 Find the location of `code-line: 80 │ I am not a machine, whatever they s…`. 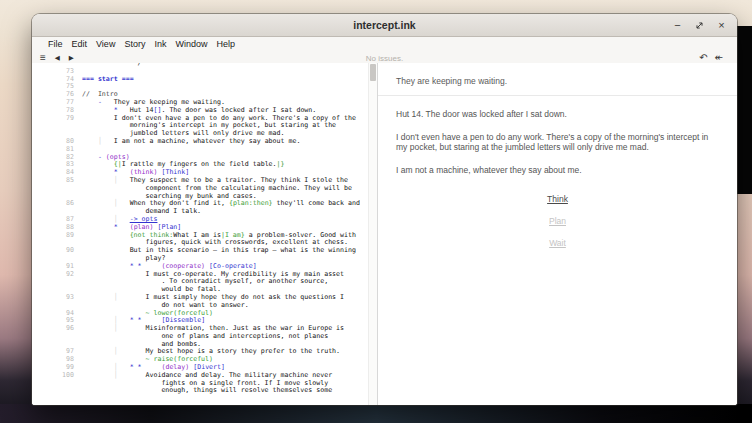

code-line: 80 │ I am not a machine, whatever they s… is located at coordinates (200, 142).